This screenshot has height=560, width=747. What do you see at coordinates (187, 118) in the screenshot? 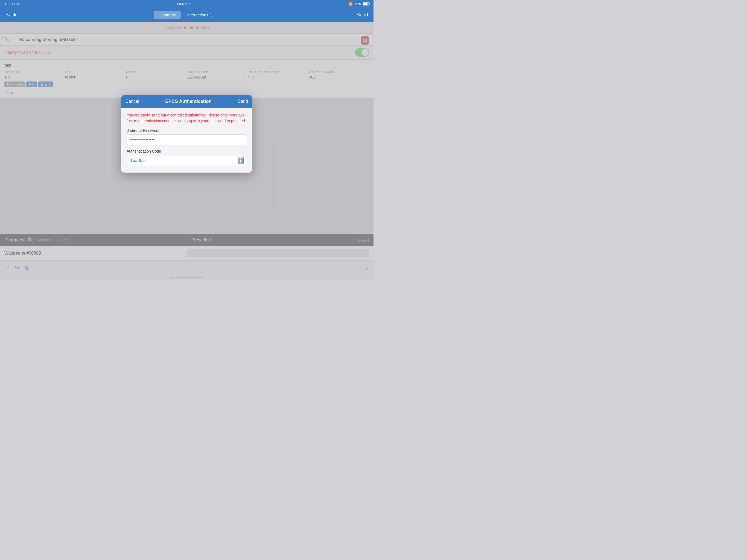
I see `modal-warning: You are about send out a controlled subs…` at bounding box center [187, 118].